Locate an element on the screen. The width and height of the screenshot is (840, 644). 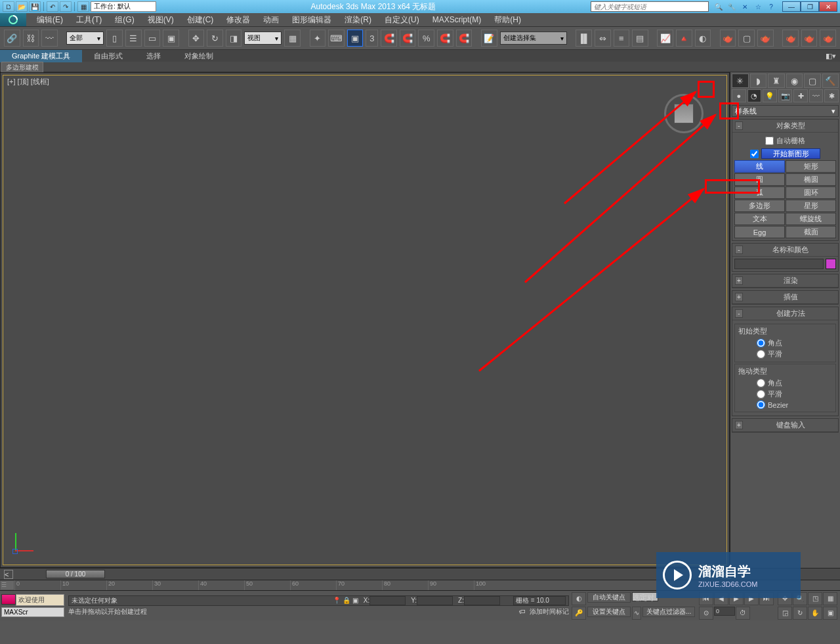
object-color-swatch is located at coordinates (831, 264).